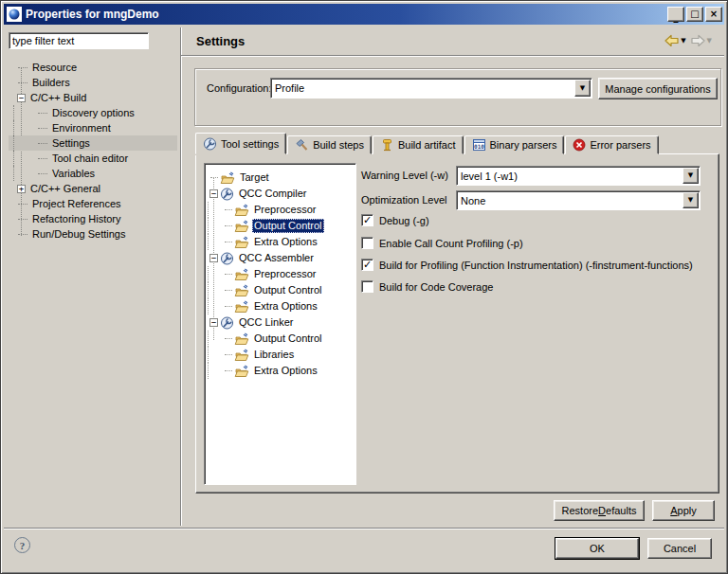 This screenshot has height=574, width=728. I want to click on sidebar-splitter, so click(181, 277).